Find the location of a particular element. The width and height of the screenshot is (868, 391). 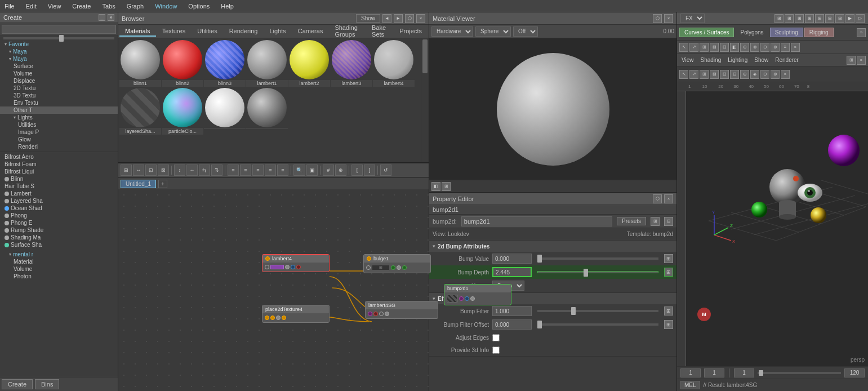

mv-close: × is located at coordinates (669, 19).